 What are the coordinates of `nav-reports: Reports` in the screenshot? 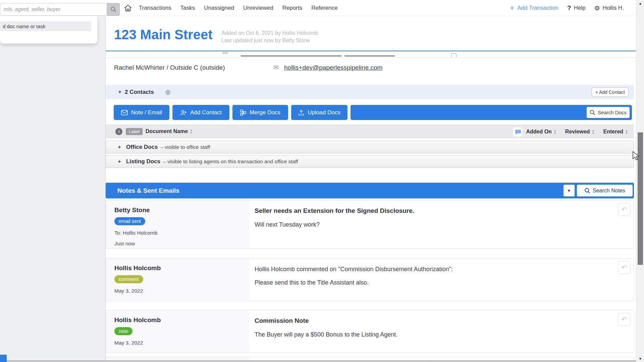 It's located at (292, 8).